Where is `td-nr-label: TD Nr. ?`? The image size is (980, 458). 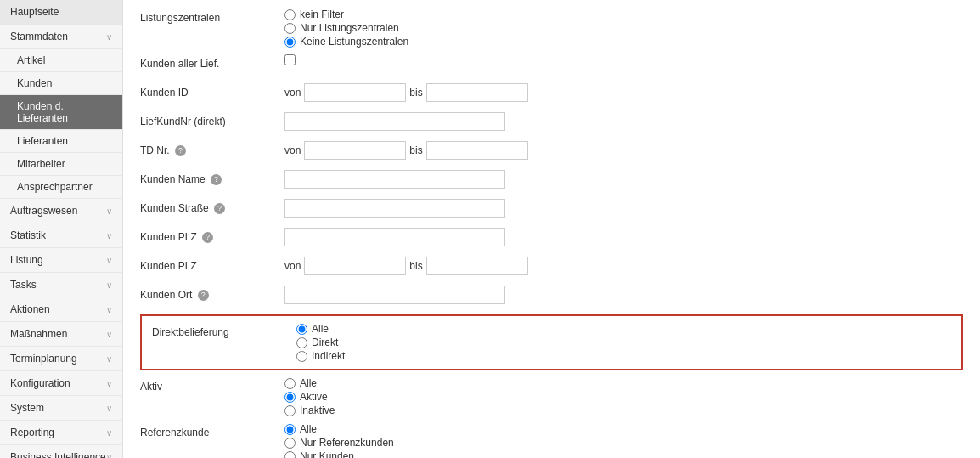 td-nr-label: TD Nr. ? is located at coordinates (212, 149).